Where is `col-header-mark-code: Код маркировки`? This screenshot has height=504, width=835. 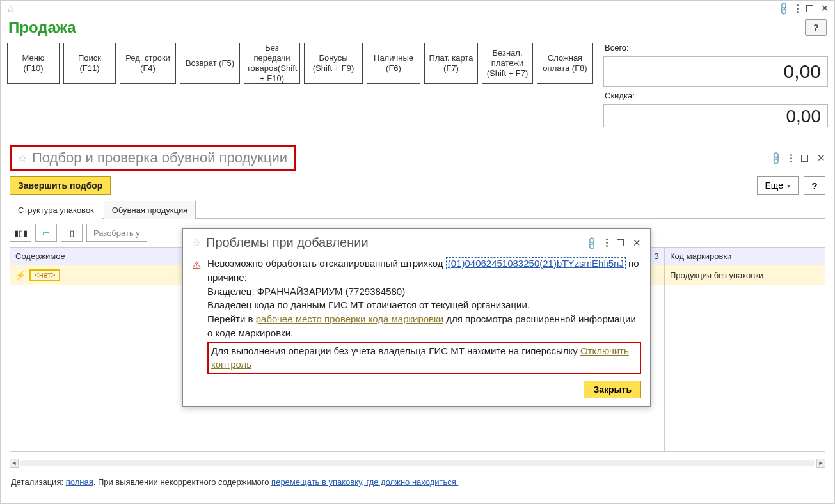 col-header-mark-code: Код маркировки is located at coordinates (745, 256).